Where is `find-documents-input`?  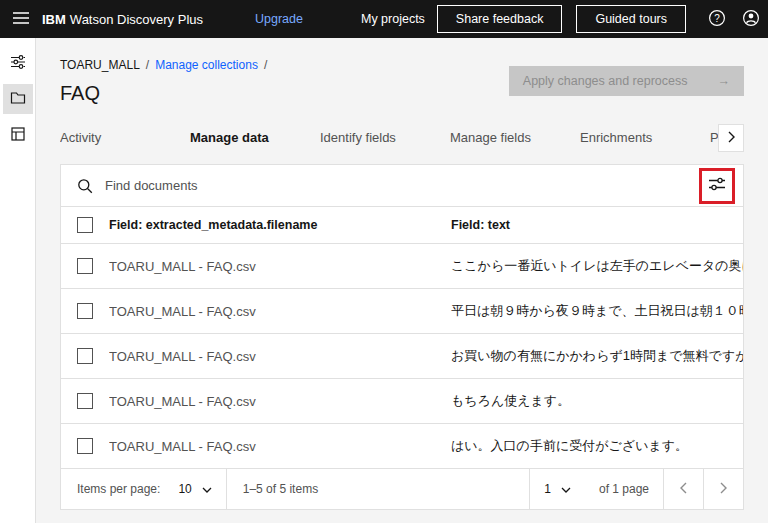
find-documents-input is located at coordinates (401, 186).